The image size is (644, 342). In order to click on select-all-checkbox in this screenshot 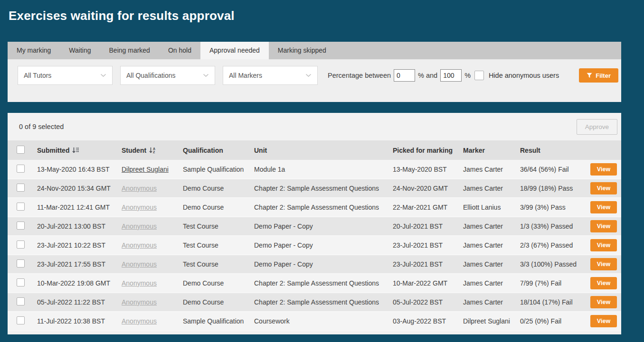, I will do `click(21, 150)`.